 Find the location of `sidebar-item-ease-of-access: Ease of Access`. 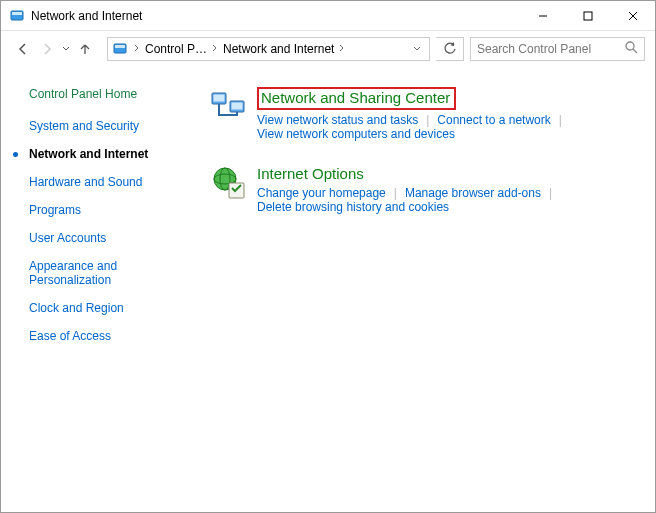

sidebar-item-ease-of-access: Ease of Access is located at coordinates (120, 336).